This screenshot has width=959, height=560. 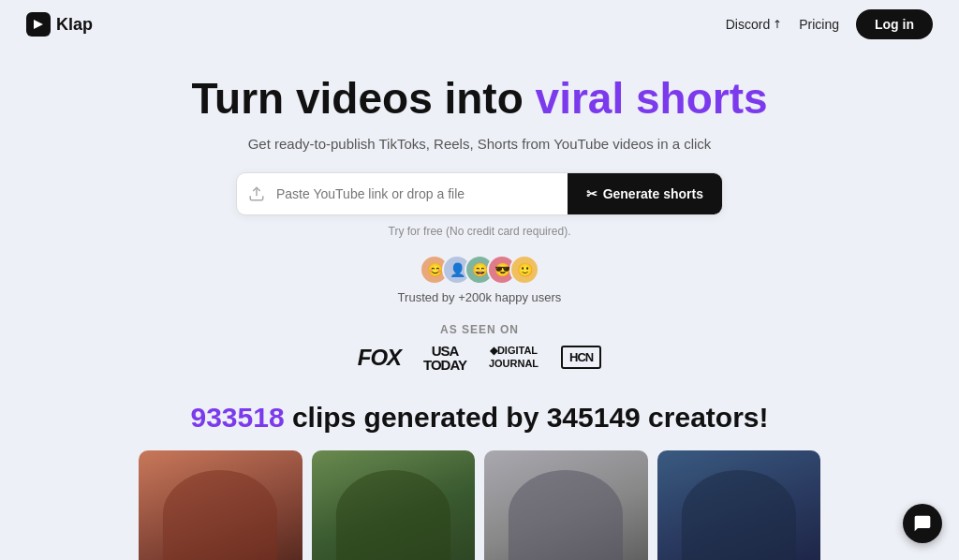 What do you see at coordinates (480, 418) in the screenshot?
I see `stats-text: 933518 clips generated by 345149 creator…` at bounding box center [480, 418].